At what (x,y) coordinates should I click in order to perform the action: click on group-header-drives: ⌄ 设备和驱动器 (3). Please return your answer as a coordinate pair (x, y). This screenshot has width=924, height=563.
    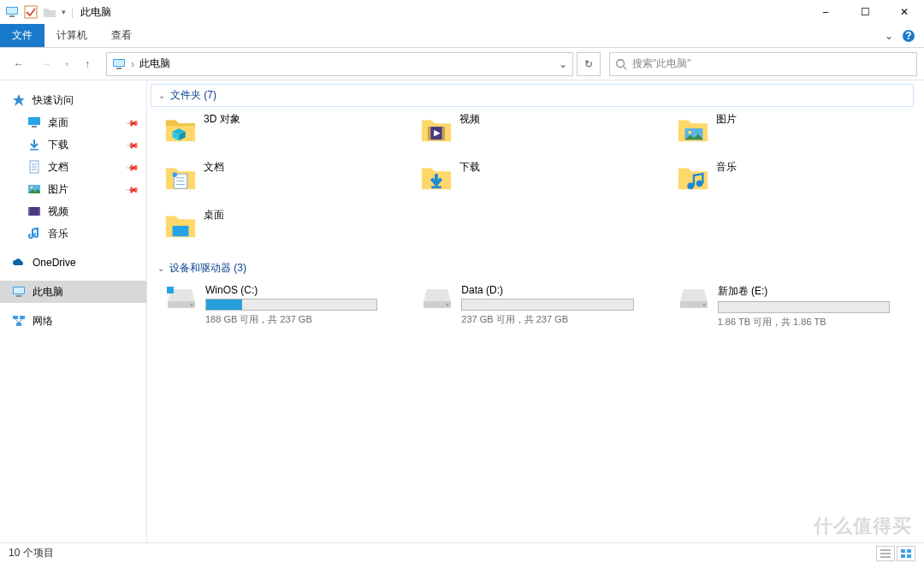
    Looking at the image, I should click on (532, 269).